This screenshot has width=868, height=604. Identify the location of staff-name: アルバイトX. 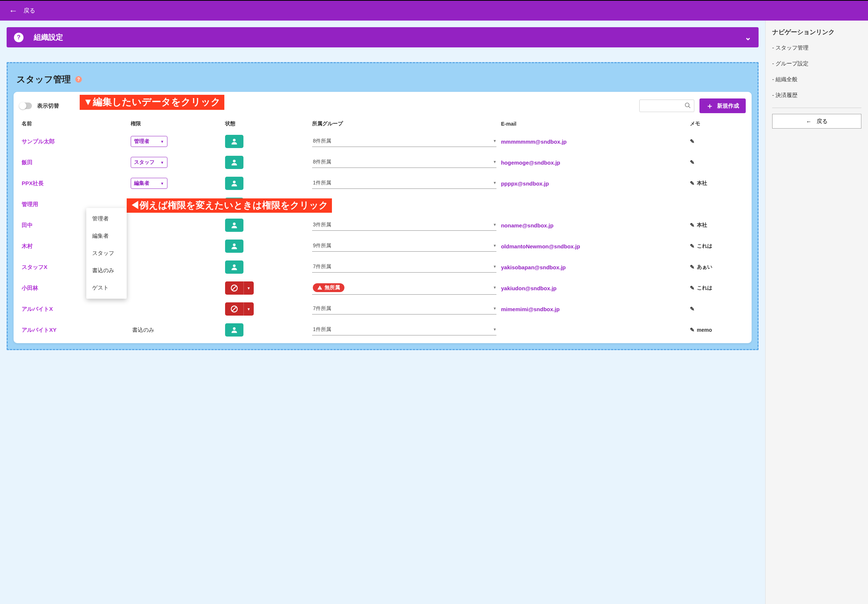
(37, 309).